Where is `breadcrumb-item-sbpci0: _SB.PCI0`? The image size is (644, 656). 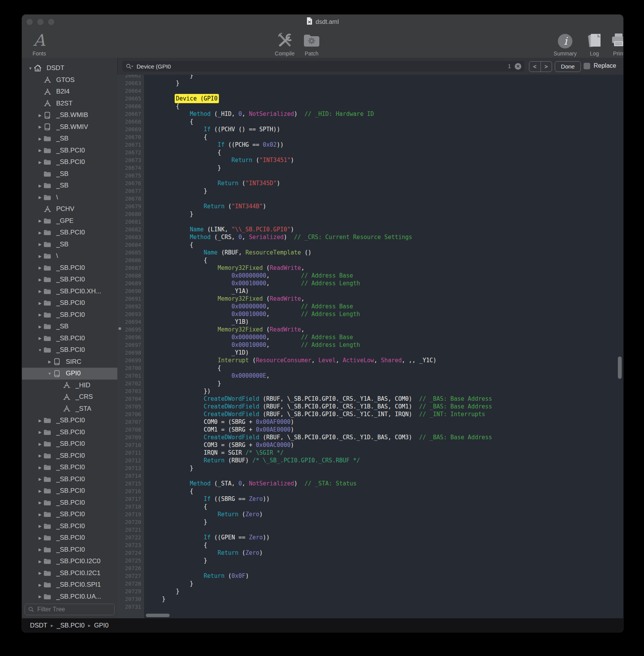
breadcrumb-item-sbpci0: _SB.PCI0 is located at coordinates (70, 625).